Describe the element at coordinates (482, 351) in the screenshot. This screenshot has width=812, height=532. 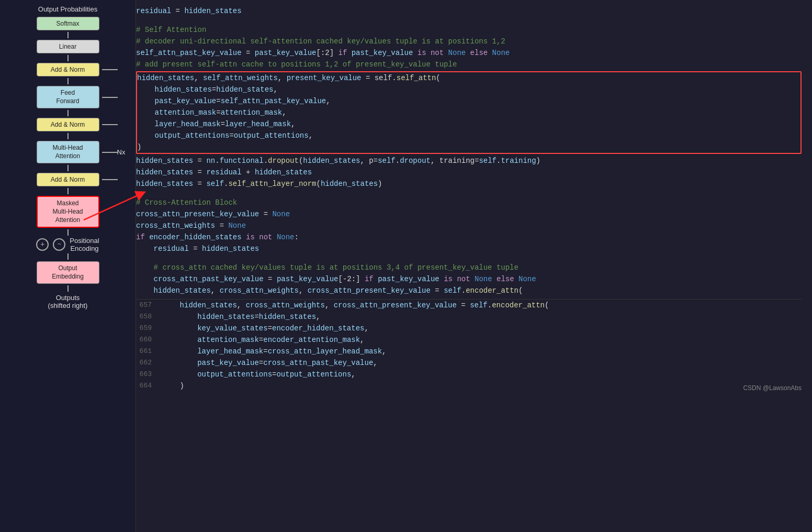
I see `line-content: layer_head_mask=cross_attn_layer_head_ma…` at that location.